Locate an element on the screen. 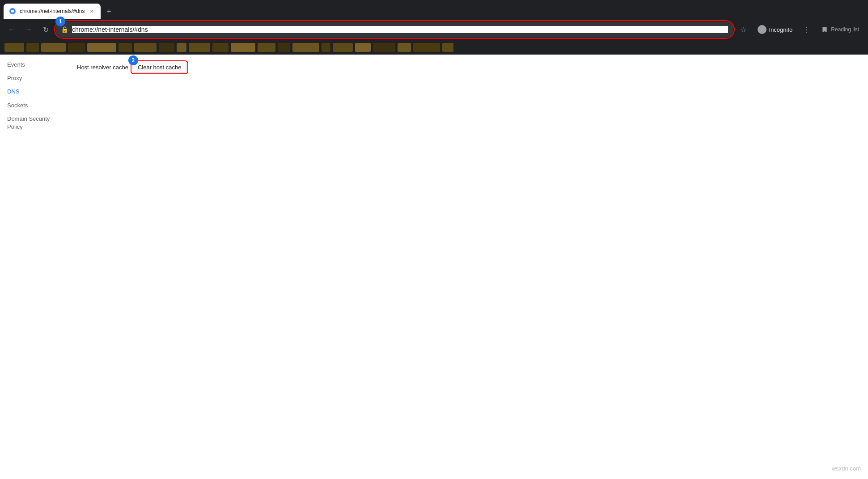 This screenshot has width=868, height=479. forward-button: → is located at coordinates (29, 30).